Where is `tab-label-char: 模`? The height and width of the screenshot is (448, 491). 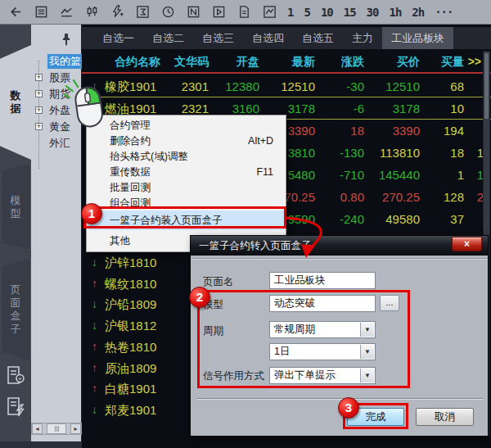
tab-label-char: 模 is located at coordinates (16, 201).